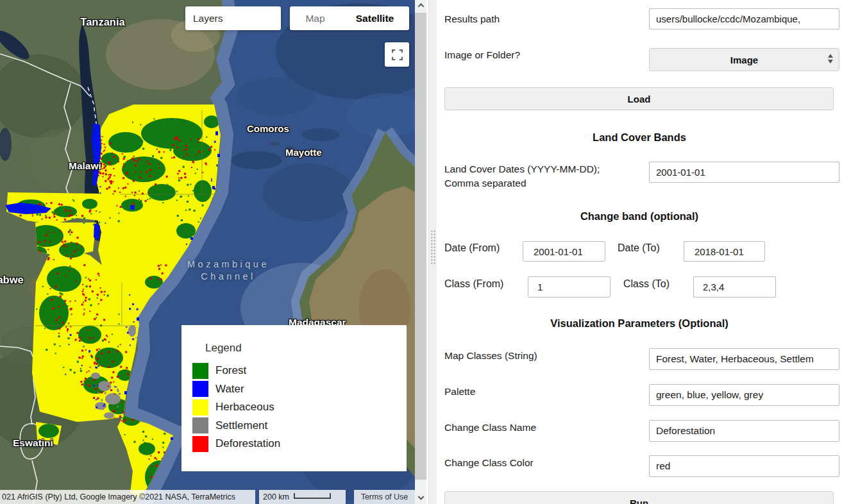 Image resolution: width=842 pixels, height=504 pixels. What do you see at coordinates (316, 18) in the screenshot?
I see `map-type-map: Map` at bounding box center [316, 18].